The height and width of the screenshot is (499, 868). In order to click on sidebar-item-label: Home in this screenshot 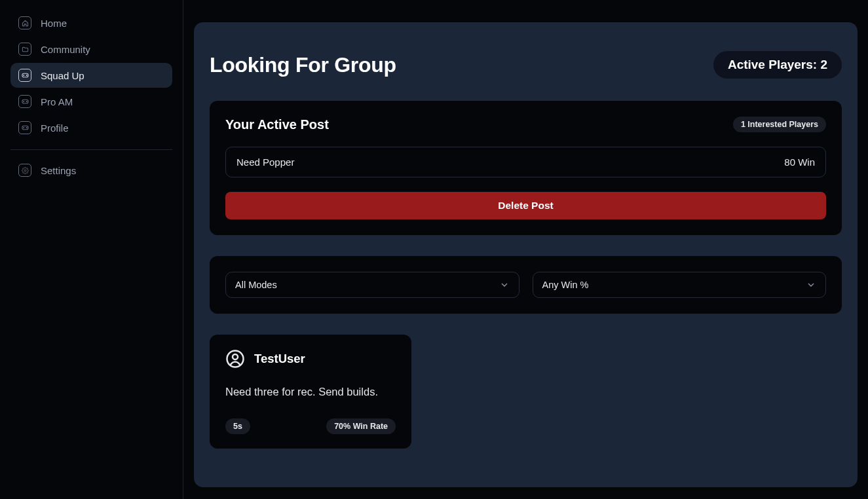, I will do `click(54, 24)`.